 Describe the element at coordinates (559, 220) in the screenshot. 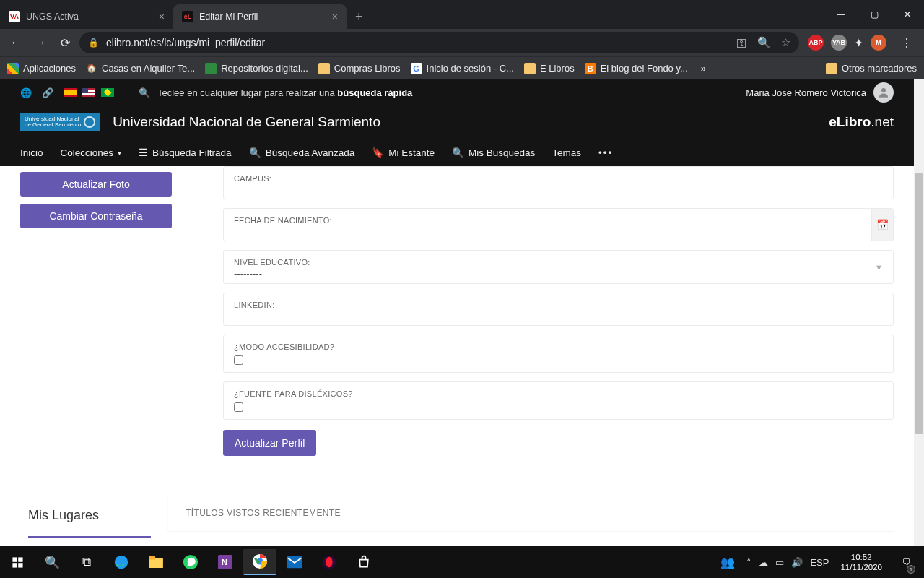

I see `field-label: FECHA DE NACIMIENTO:` at that location.